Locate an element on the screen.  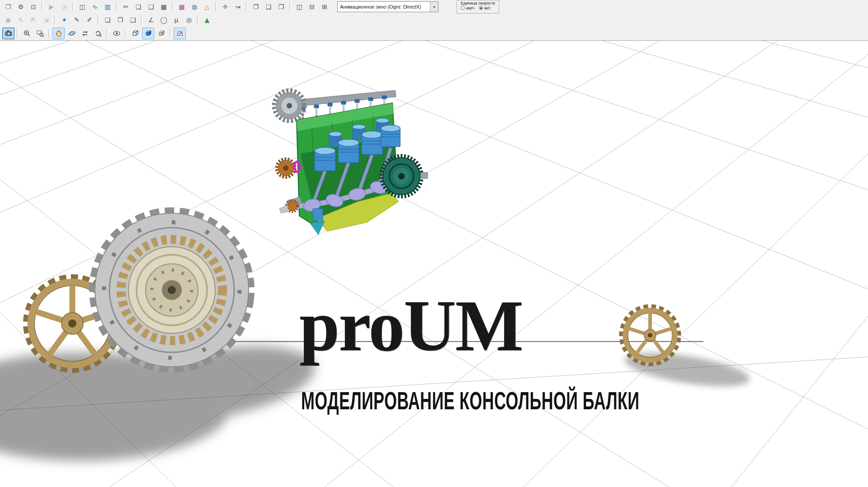
ellipse-tool-button: ◯ is located at coordinates (164, 20).